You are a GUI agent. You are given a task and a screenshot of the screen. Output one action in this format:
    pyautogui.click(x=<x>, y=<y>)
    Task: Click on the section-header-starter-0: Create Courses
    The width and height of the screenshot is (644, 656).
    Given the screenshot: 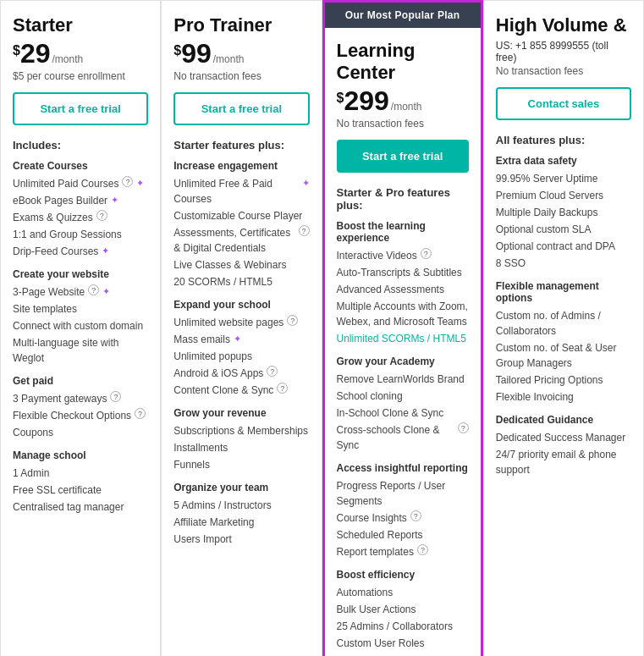 What is the action you would take?
    pyautogui.click(x=80, y=166)
    